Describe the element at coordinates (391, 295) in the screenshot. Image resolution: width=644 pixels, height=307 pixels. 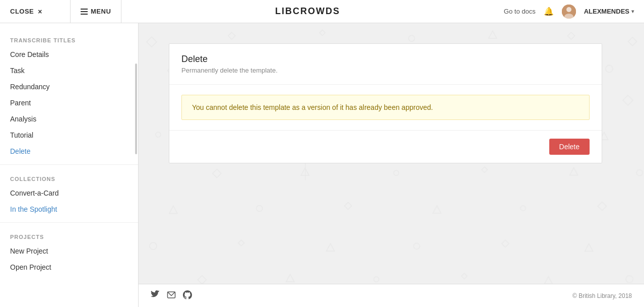
I see `main-footer: © British Library, 2018` at that location.